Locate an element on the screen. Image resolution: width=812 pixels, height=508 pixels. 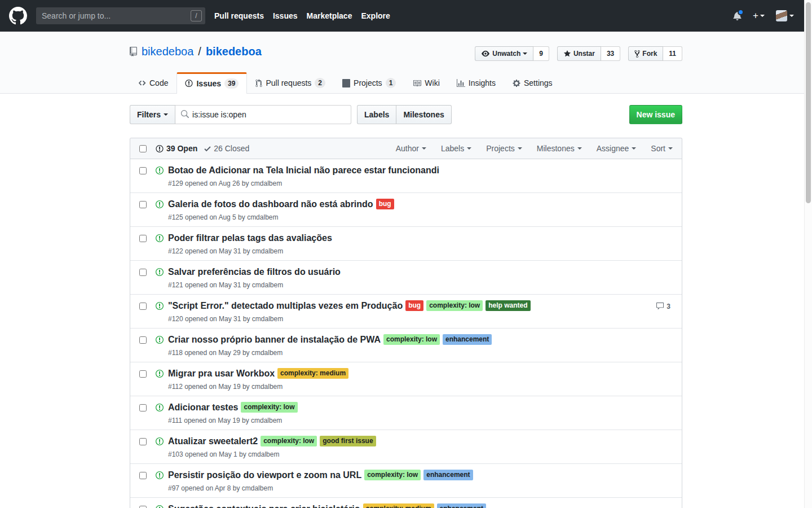
issue-title: Adicionar testes is located at coordinates (203, 408).